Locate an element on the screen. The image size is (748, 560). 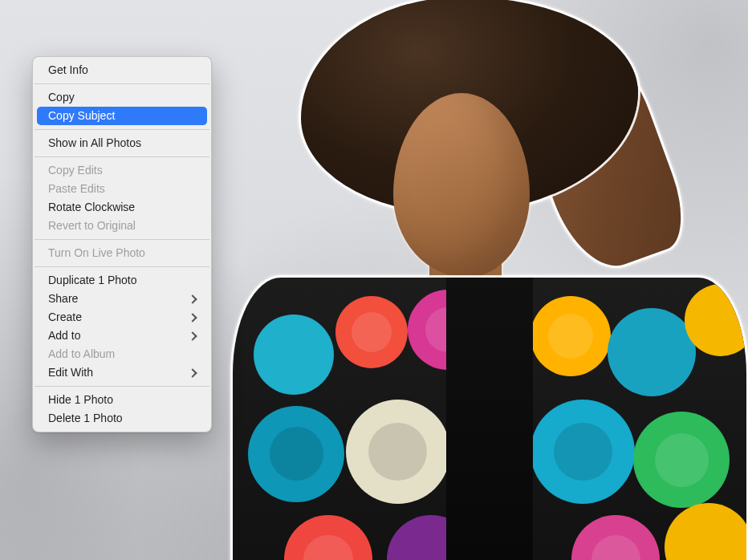
context-menu-item-label: Copy Edits is located at coordinates (75, 170).